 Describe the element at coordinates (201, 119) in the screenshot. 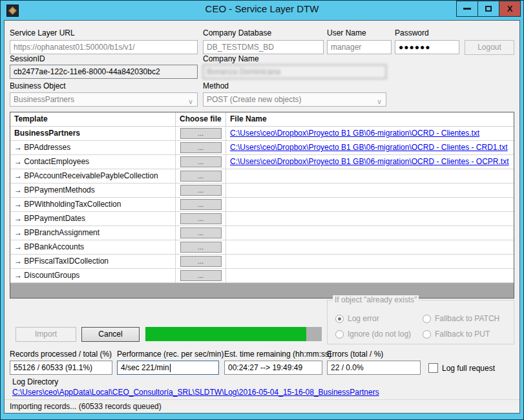

I see `col-header-choose-file: Choose file` at that location.